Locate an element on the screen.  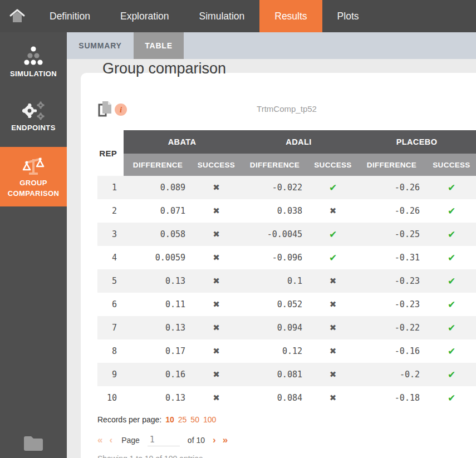
table-row: 50.13✖0.1✖-0.23✔ is located at coordinates (287, 281).